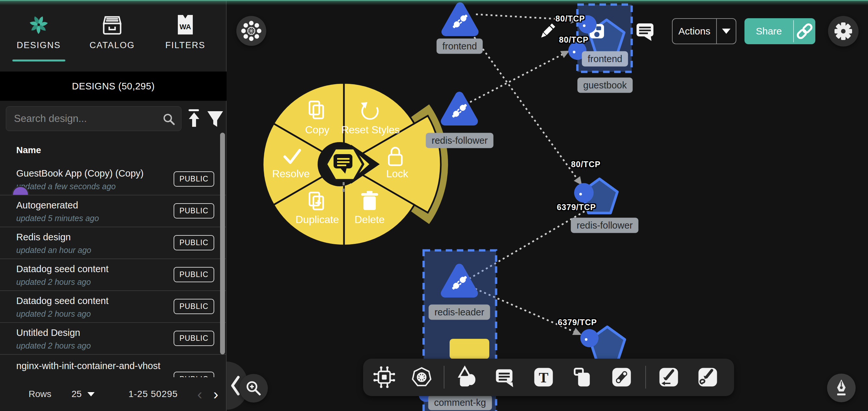  Describe the element at coordinates (583, 377) in the screenshot. I see `note-tool-button` at that location.